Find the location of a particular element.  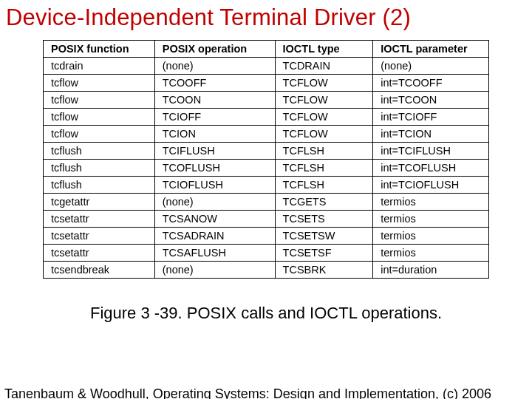

cell-ioctl-param: int=TCIOFLUSH is located at coordinates (432, 185).